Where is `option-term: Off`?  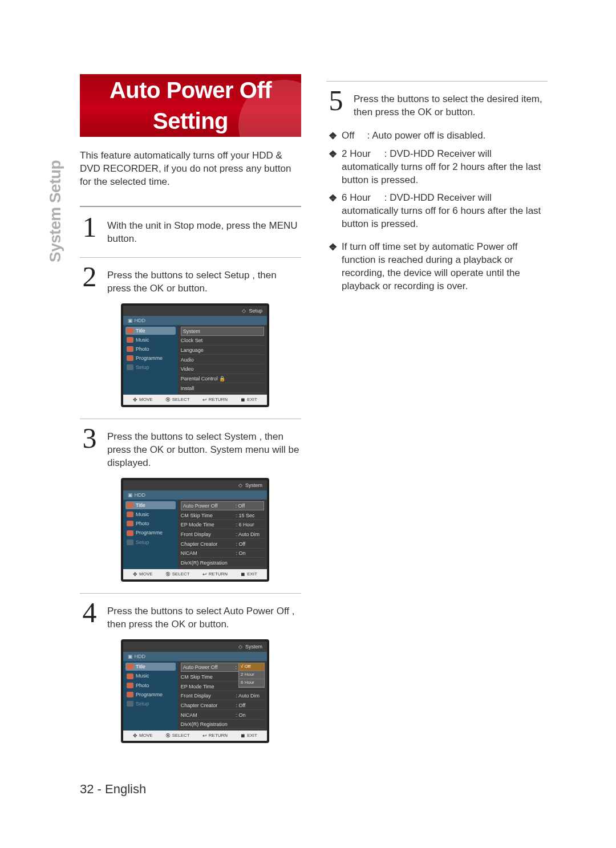
option-term: Off is located at coordinates (353, 136).